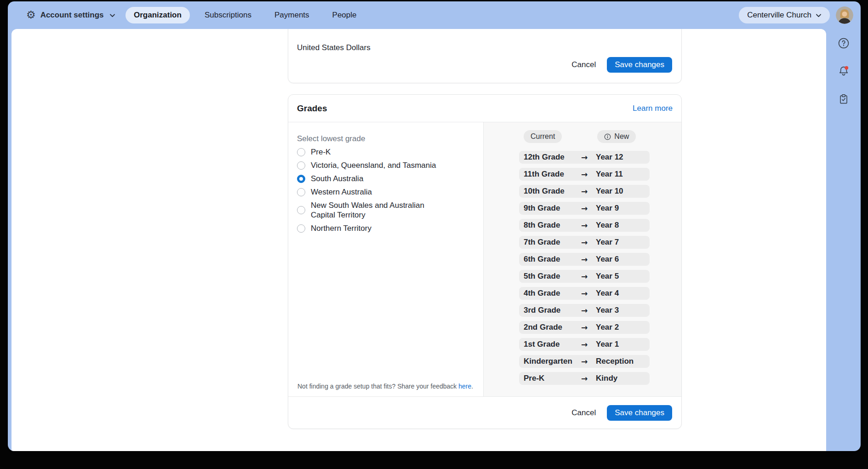 This screenshot has width=868, height=469. What do you see at coordinates (610, 157) in the screenshot?
I see `new-grade: Year 12` at bounding box center [610, 157].